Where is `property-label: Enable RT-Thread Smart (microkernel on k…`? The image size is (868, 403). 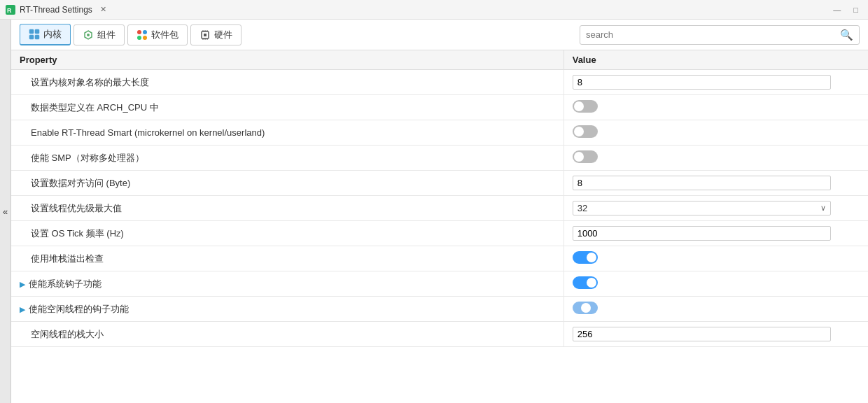 property-label: Enable RT-Thread Smart (microkernel on k… is located at coordinates (148, 133).